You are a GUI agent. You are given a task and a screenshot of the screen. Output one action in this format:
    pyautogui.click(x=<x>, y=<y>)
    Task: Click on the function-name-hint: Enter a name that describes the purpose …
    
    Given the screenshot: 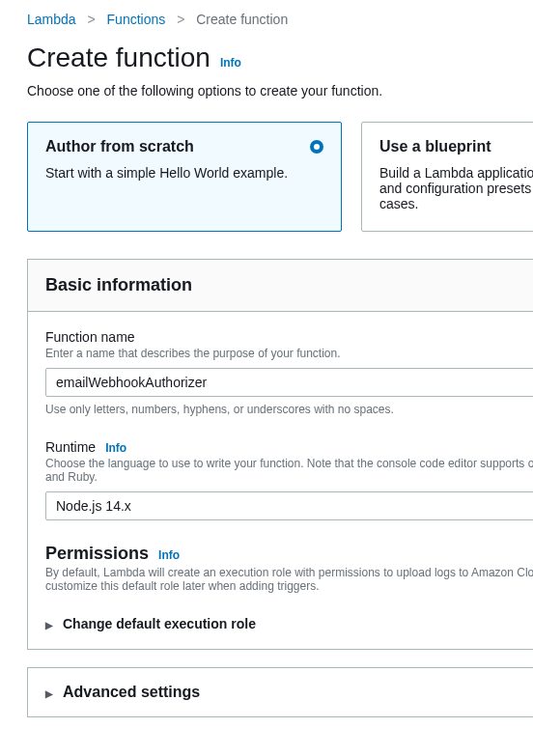 What is the action you would take?
    pyautogui.click(x=290, y=353)
    